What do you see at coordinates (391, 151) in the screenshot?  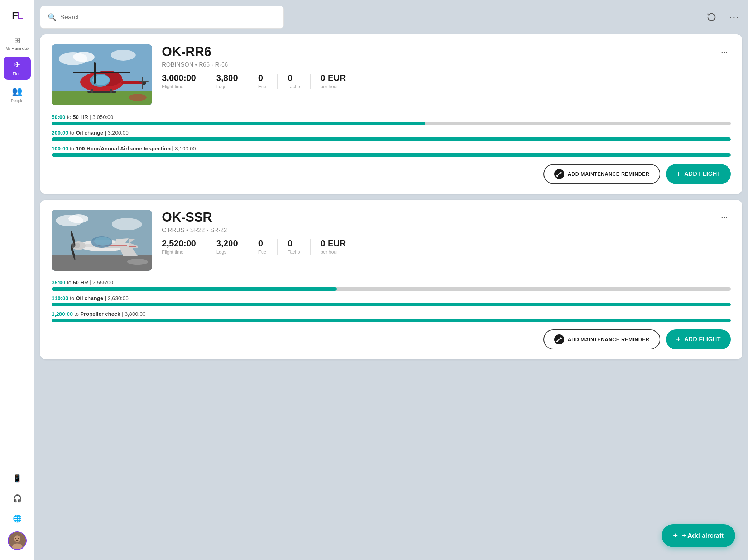 I see `maint-row-0-2: 100:00 to 100-Hour/Annual Airframe Inspe…` at bounding box center [391, 151].